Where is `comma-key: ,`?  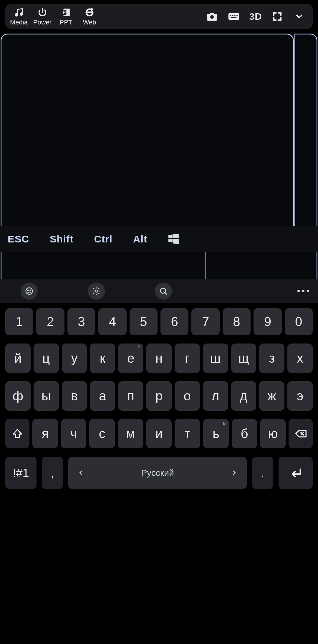
comma-key: , is located at coordinates (52, 473).